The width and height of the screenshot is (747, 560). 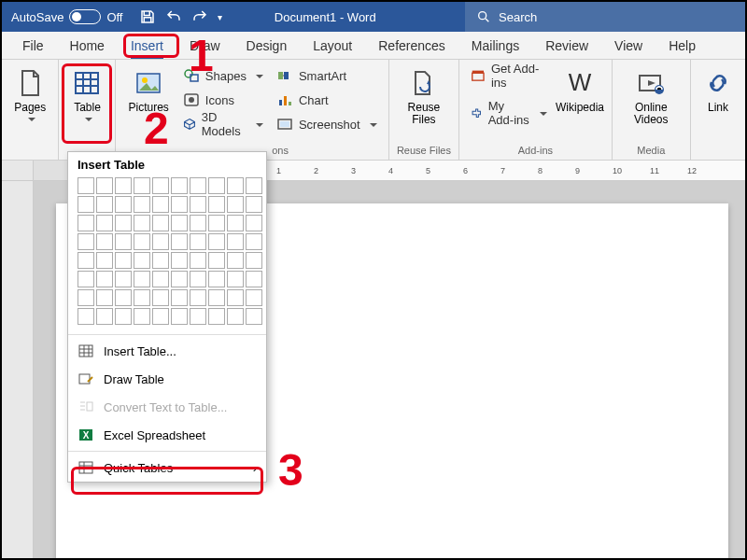 What do you see at coordinates (718, 103) in the screenshot?
I see `link-button: Link` at bounding box center [718, 103].